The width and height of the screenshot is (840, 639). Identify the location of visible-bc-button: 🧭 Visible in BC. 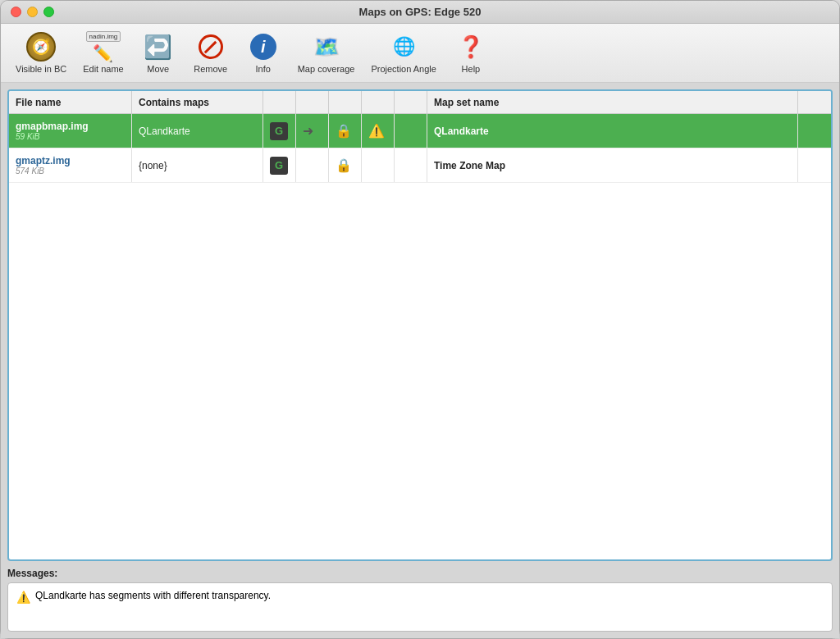
(41, 52).